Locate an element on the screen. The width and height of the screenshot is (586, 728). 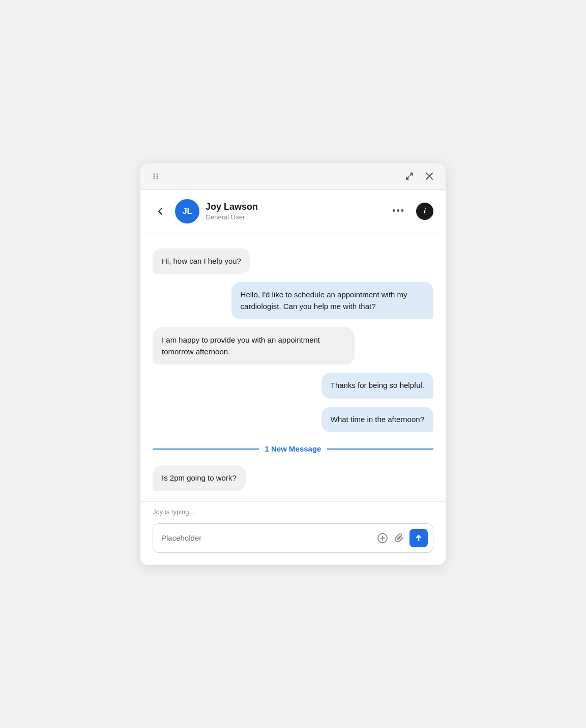
drag-handle-icon is located at coordinates (156, 176).